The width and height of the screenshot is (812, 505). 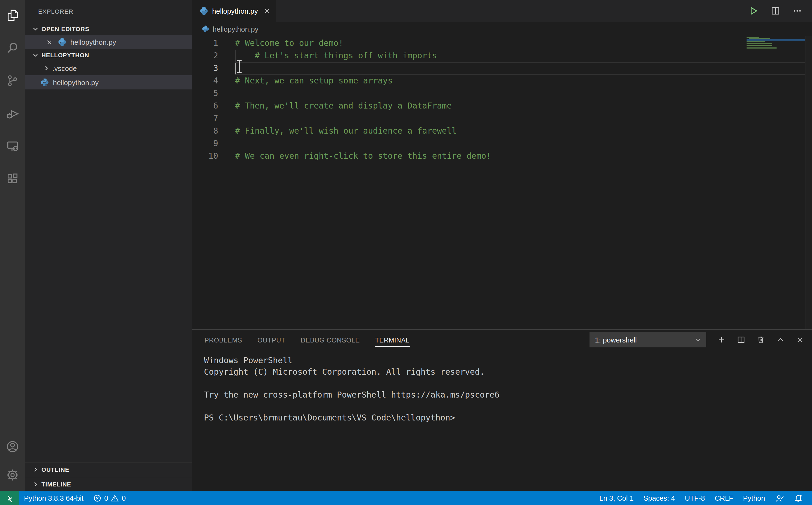 I want to click on indentation: Spaces: 4, so click(x=659, y=498).